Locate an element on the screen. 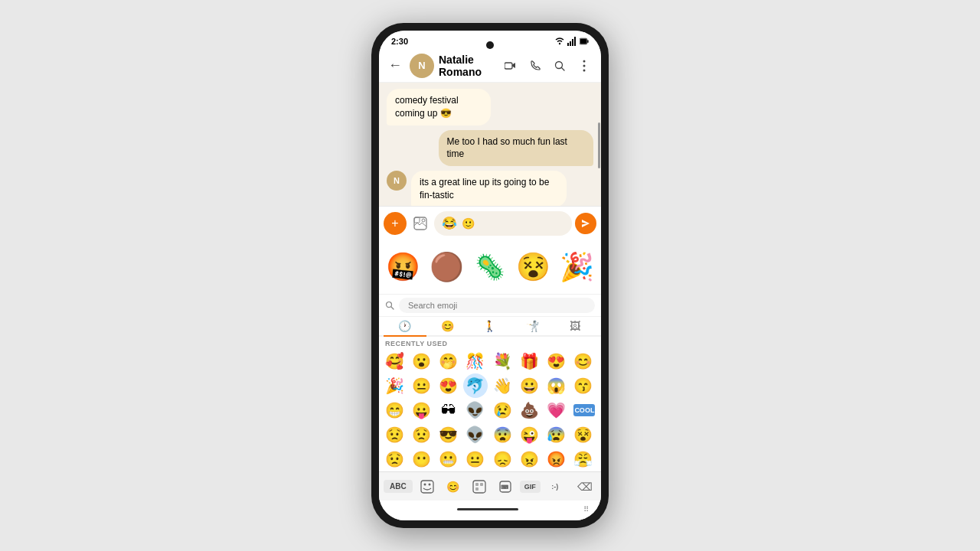  home-indicator: ⠿ is located at coordinates (490, 510).